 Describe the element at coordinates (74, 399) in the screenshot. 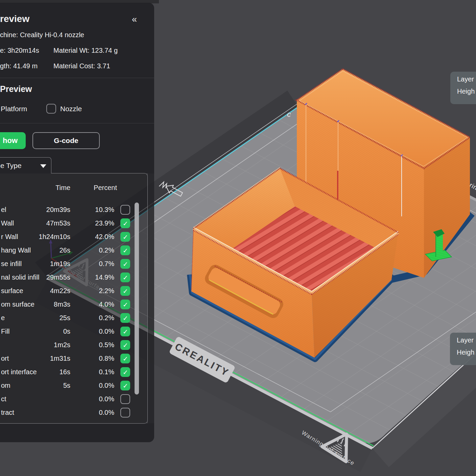

I see `table-row: ct0.0%` at that location.